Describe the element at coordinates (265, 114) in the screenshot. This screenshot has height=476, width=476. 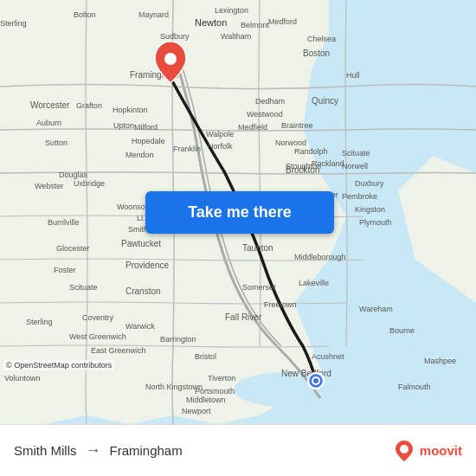
I see `svg-text: Westwood` at that location.